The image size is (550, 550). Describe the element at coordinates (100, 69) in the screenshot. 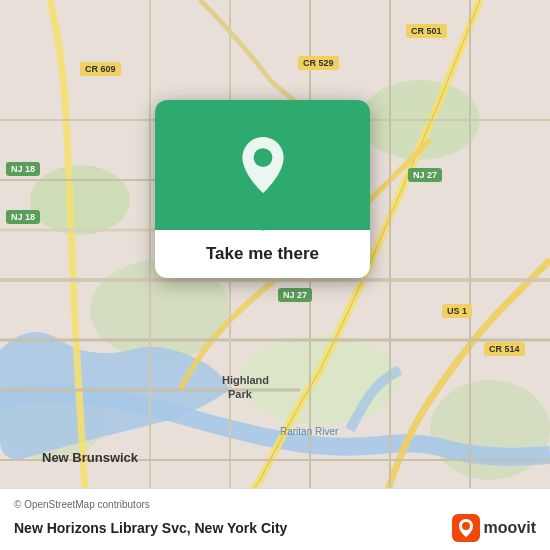

I see `highway-badge-cr609: CR 609` at that location.